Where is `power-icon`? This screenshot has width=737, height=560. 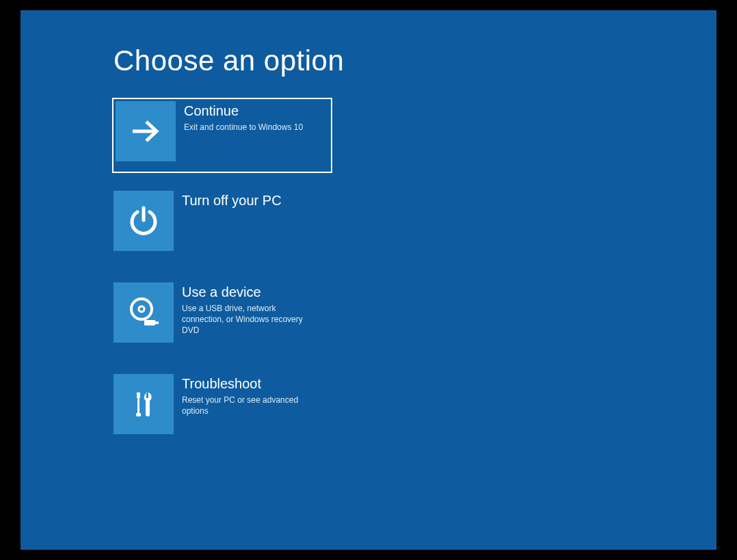 power-icon is located at coordinates (144, 221).